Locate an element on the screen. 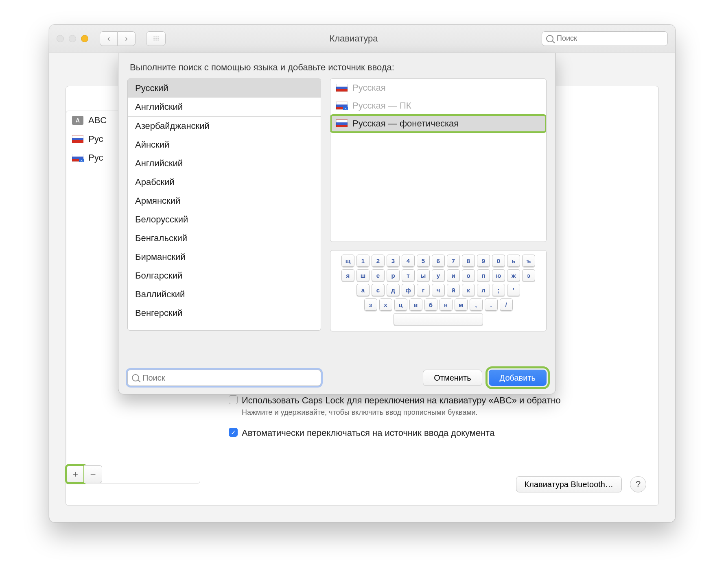 The width and height of the screenshot is (726, 588). toolbar-search-input is located at coordinates (610, 38).